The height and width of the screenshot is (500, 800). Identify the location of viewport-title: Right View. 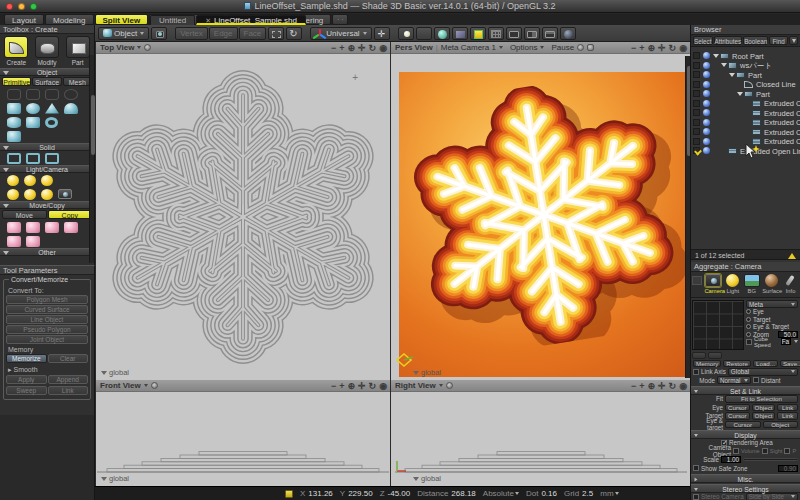
(416, 386).